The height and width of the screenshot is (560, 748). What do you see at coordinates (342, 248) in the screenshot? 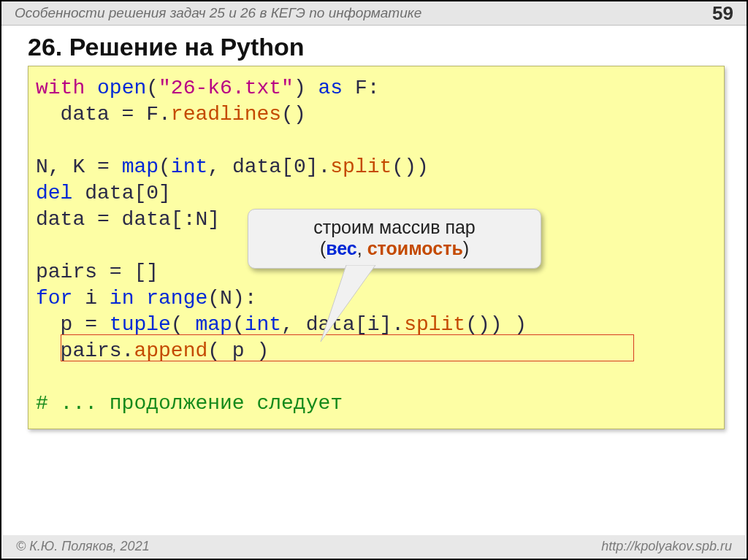
I see `callout-word-weight: вес` at bounding box center [342, 248].